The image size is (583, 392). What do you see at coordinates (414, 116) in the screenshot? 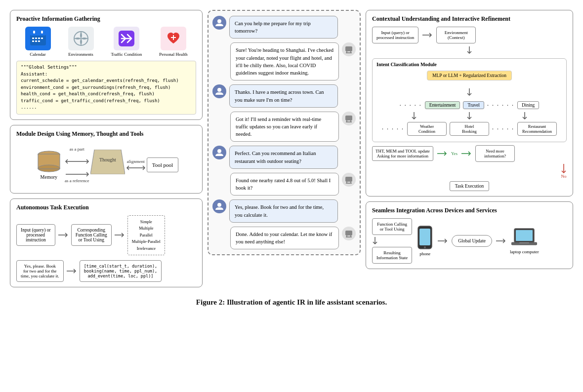
I see `down-arrow-3a` at bounding box center [414, 116].